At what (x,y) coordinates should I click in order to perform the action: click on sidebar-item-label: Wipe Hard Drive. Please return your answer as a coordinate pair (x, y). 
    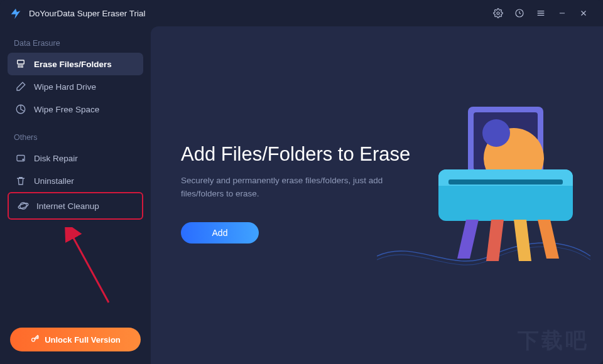
    Looking at the image, I should click on (65, 87).